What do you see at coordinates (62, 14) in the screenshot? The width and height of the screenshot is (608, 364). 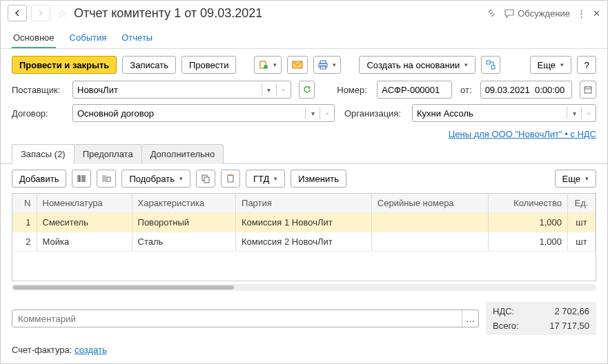 I see `favorite-star-icon: ☆` at bounding box center [62, 14].